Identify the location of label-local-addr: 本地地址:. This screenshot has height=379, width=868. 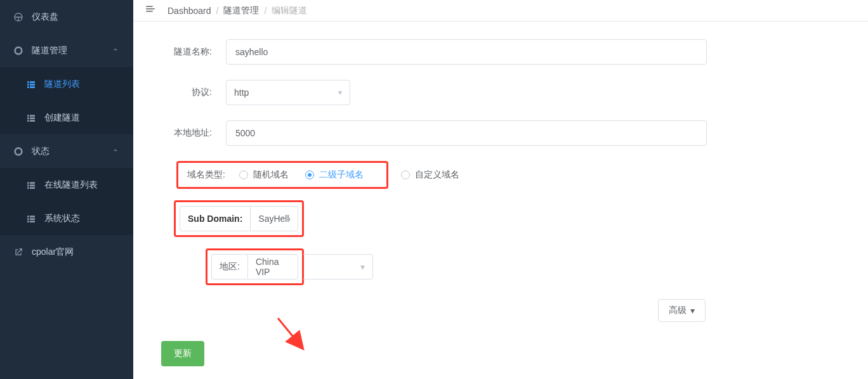
(185, 133).